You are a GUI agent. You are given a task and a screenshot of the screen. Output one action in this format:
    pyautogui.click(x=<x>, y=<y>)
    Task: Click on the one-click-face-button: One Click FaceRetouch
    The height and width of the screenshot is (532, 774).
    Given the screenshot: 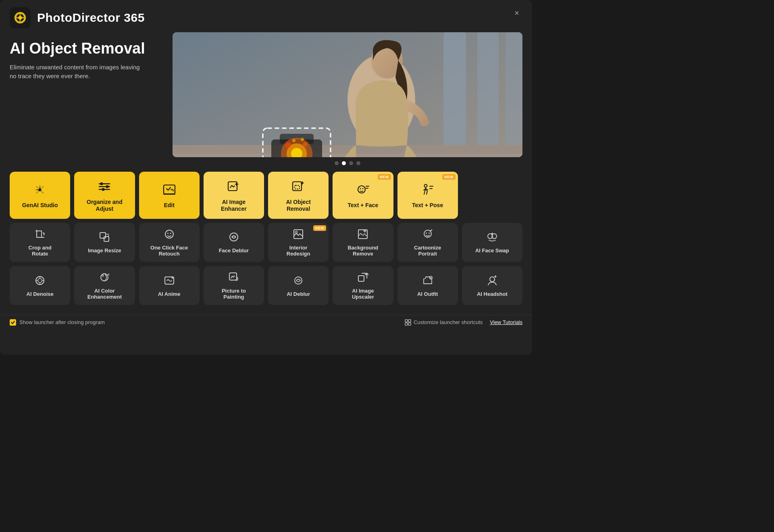 What is the action you would take?
    pyautogui.click(x=169, y=243)
    